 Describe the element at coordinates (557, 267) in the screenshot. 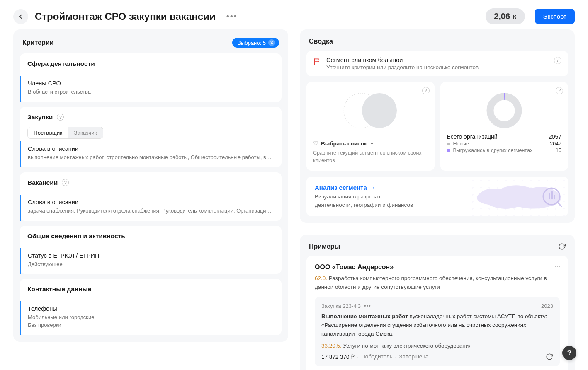

I see `kebab-menu-icon: ⋮` at that location.